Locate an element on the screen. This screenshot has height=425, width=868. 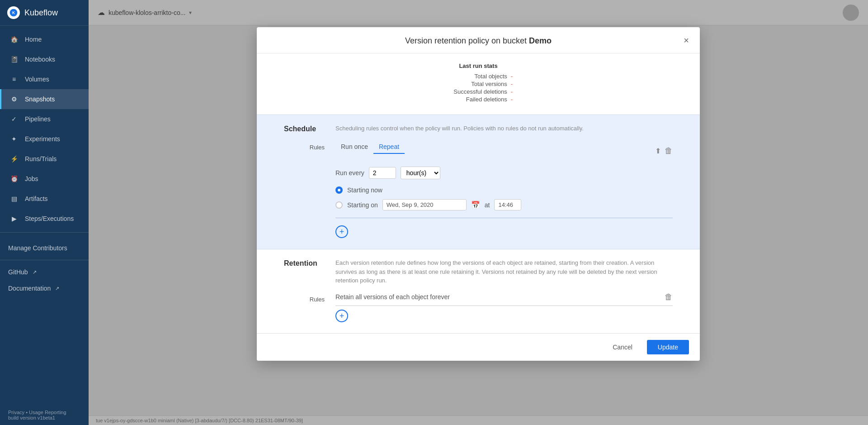
calendar-icon: 📅 is located at coordinates (476, 205).